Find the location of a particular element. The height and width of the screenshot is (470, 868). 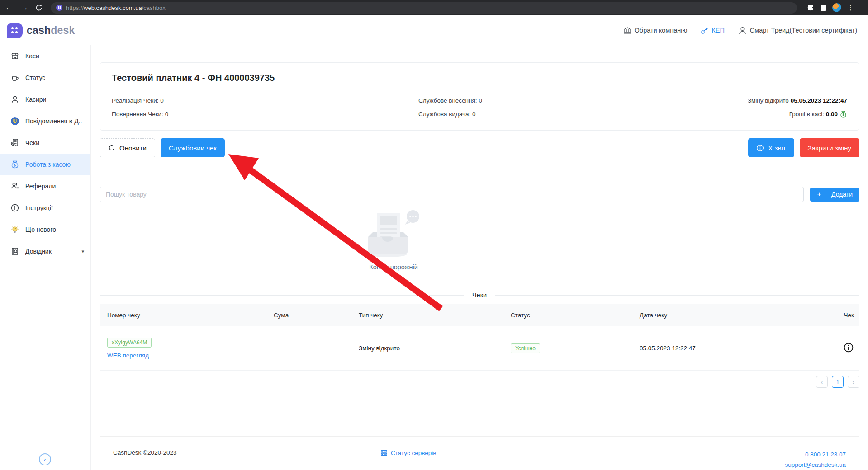

table-header-row: Номер чеку Сума Тип чеку Статус Дата чек… is located at coordinates (479, 315).